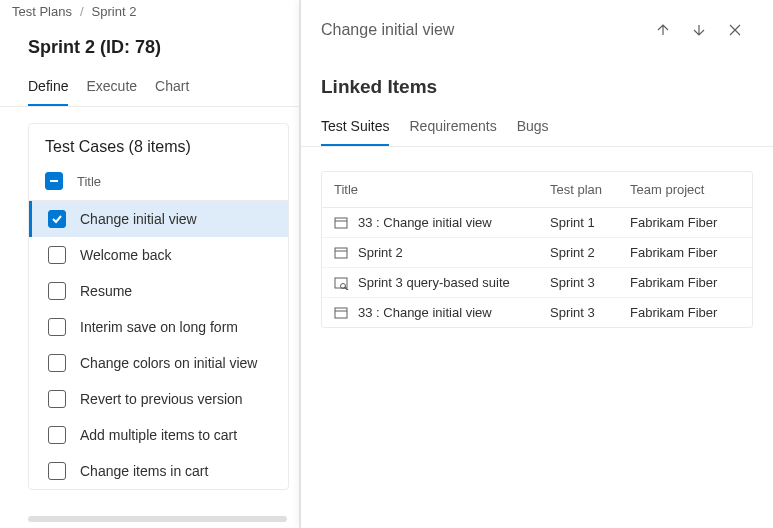  Describe the element at coordinates (158, 363) in the screenshot. I see `list-item: Change colors on initial view` at that location.